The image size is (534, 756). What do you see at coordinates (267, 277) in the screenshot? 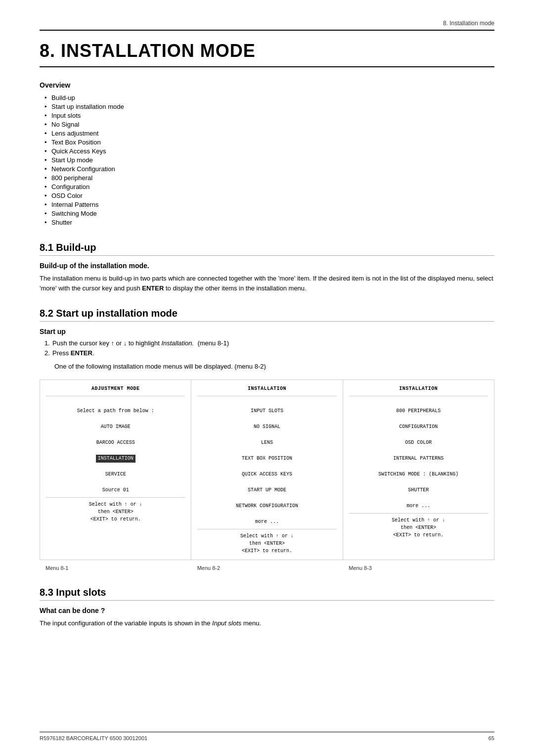
I see `build-up-subsection: Build-up of the installation mode. The i…` at bounding box center [267, 277].